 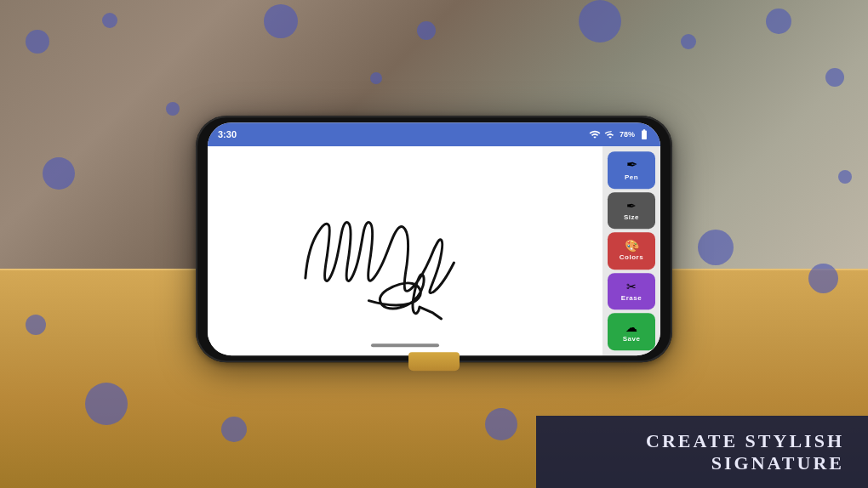 What do you see at coordinates (631, 251) in the screenshot?
I see `toolbar: ✒ Pen ✒ Size 🎨 Colors ✂ Erase` at bounding box center [631, 251].